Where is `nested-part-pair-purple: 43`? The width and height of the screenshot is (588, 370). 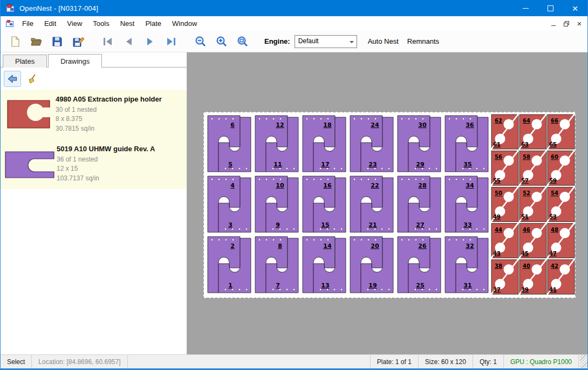 nested-part-pair-purple: 43 is located at coordinates (229, 204).